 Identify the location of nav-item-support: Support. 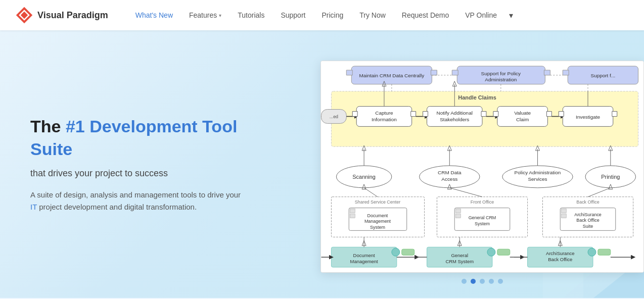
(293, 15).